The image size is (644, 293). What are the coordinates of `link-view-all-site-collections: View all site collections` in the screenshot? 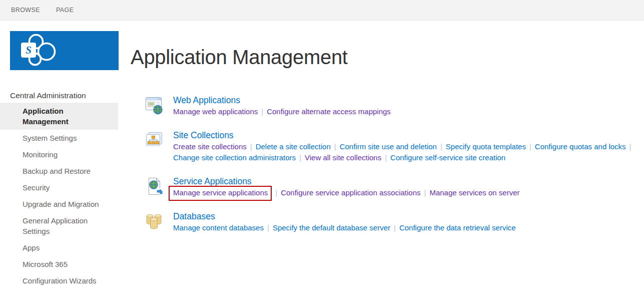 It's located at (343, 157).